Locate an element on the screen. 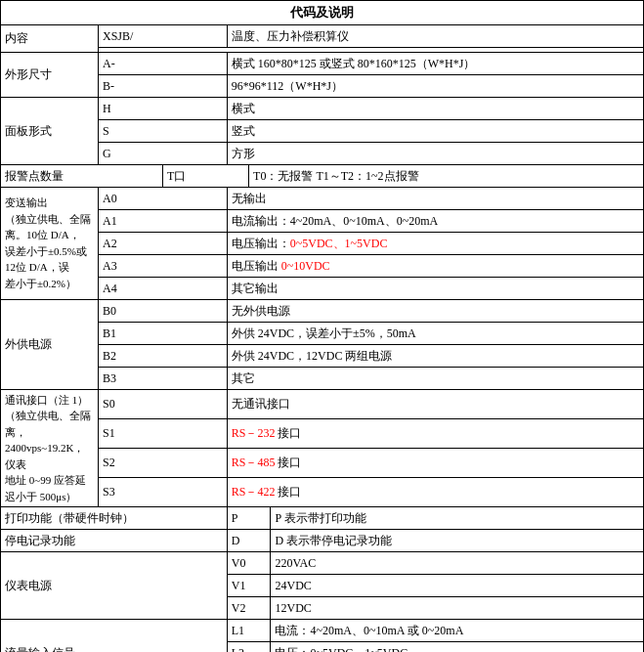 The width and height of the screenshot is (644, 652). print-row: 打印功能（带硬件时钟） P P 表示带打印功能 is located at coordinates (322, 518).